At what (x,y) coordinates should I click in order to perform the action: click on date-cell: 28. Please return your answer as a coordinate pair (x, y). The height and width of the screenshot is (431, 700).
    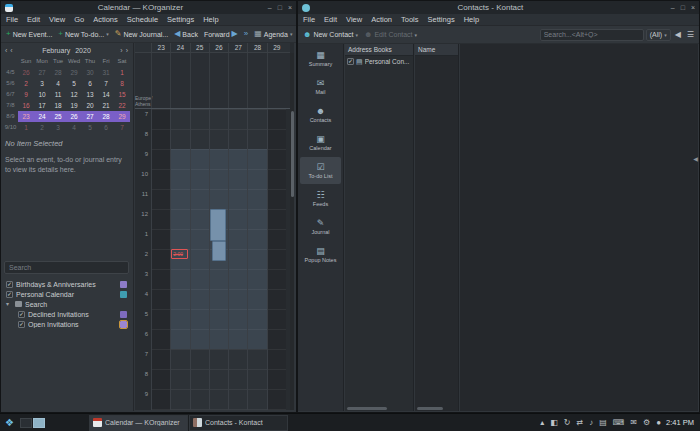
    Looking at the image, I should click on (106, 116).